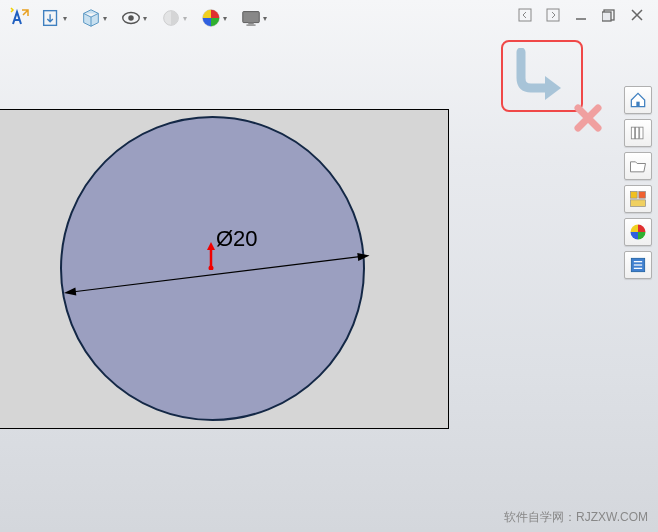 The width and height of the screenshot is (658, 532). What do you see at coordinates (588, 120) in the screenshot?
I see `cancel-icon` at bounding box center [588, 120].